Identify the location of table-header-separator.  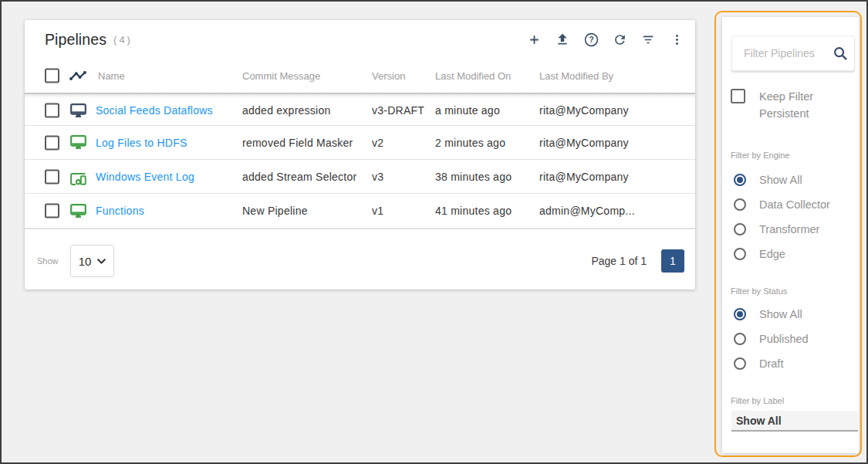
(360, 93).